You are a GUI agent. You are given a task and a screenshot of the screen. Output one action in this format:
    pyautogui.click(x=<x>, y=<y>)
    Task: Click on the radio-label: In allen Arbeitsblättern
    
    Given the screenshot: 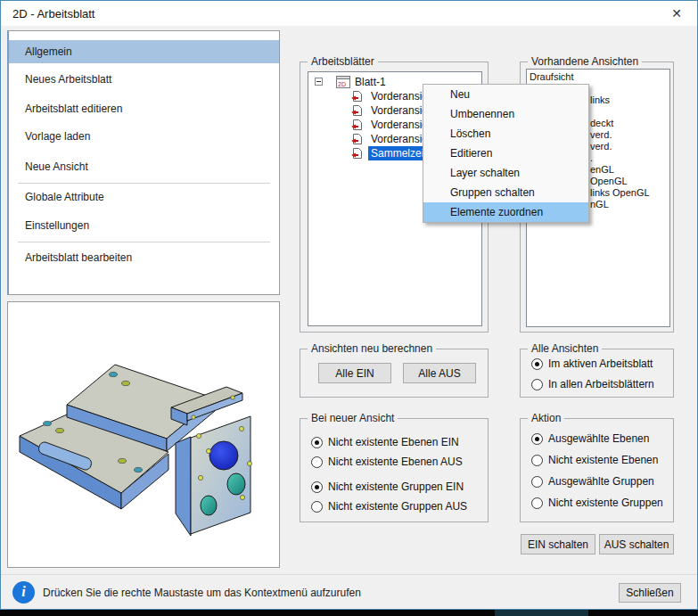 What is the action you would take?
    pyautogui.click(x=601, y=384)
    